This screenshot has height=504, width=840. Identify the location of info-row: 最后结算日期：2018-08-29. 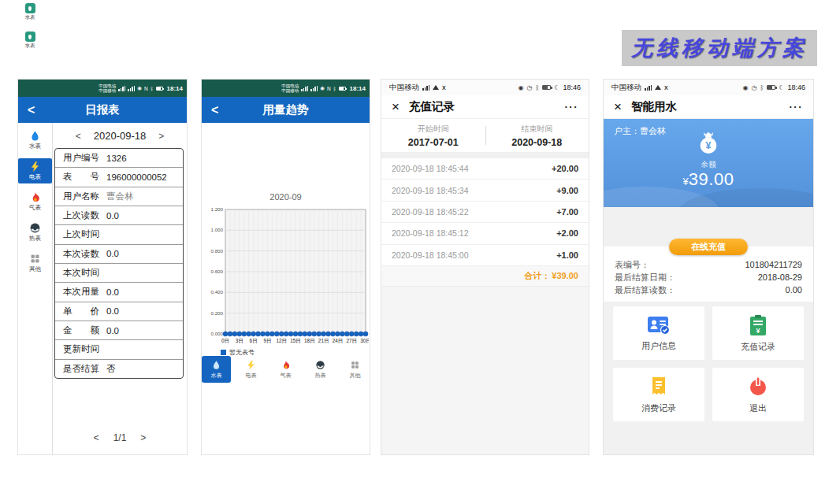
(708, 277).